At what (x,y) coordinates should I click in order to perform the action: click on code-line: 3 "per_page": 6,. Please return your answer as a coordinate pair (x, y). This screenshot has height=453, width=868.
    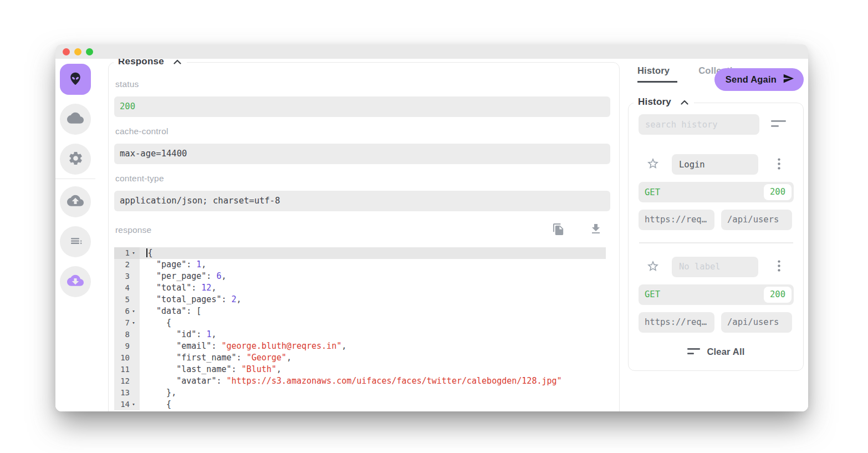
    Looking at the image, I should click on (360, 276).